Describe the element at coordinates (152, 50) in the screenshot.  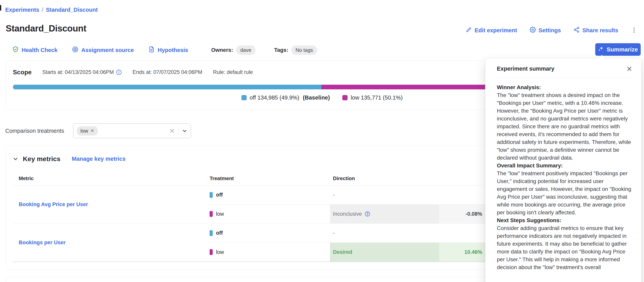
I see `document-icon` at that location.